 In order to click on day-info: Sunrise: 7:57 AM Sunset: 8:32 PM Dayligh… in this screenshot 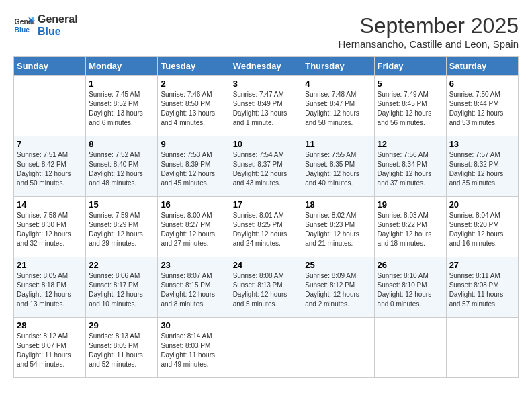, I will do `click(482, 169)`.